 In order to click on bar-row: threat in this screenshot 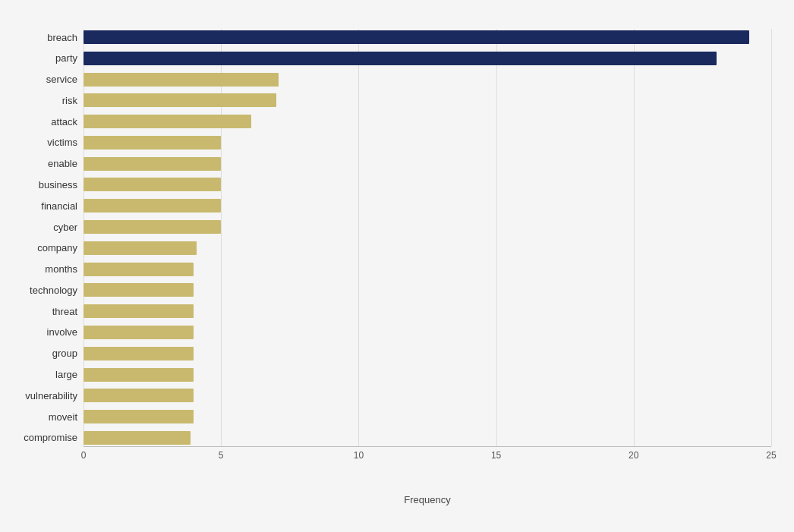, I will do `click(427, 311)`.